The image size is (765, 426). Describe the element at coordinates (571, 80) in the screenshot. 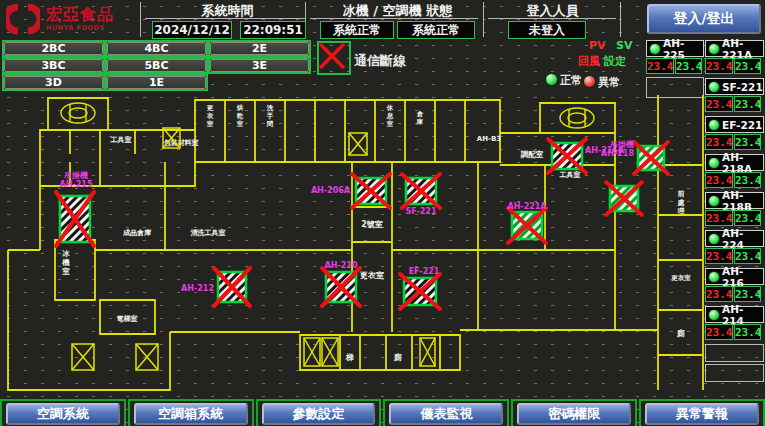

I see `normal-legend-label: 正常` at that location.